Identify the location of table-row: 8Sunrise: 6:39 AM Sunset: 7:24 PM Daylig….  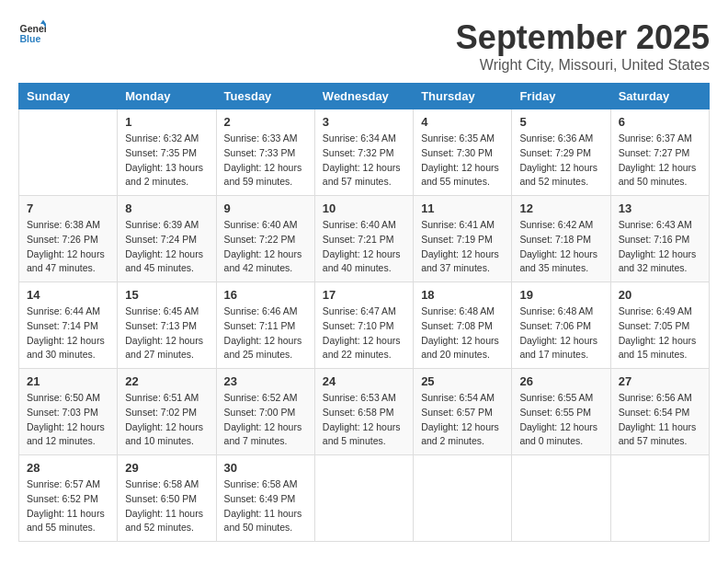
(167, 239).